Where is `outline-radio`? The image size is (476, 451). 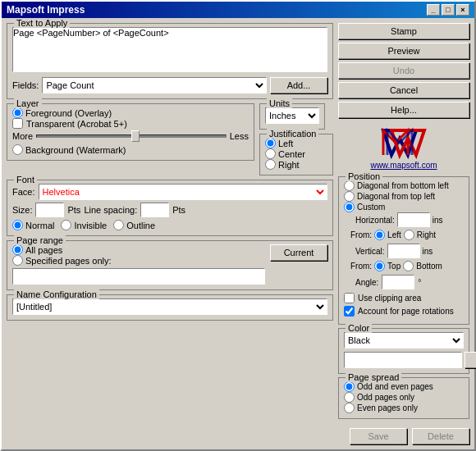 outline-radio is located at coordinates (118, 225).